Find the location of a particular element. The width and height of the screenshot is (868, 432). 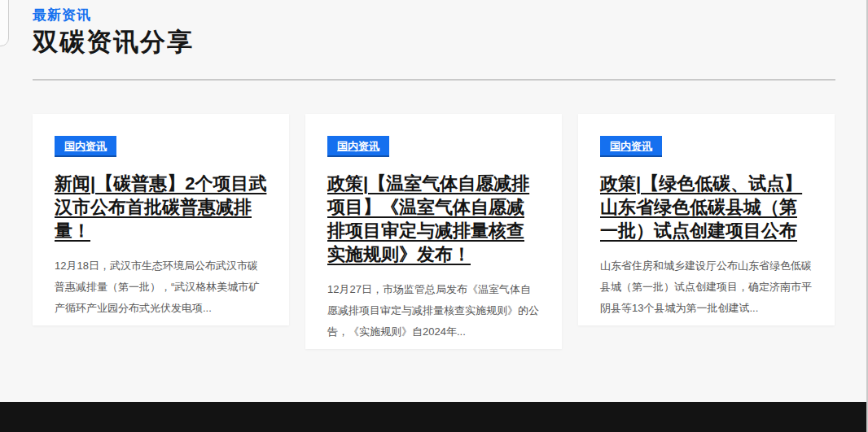

partial-corner-widget is located at coordinates (5, 23).